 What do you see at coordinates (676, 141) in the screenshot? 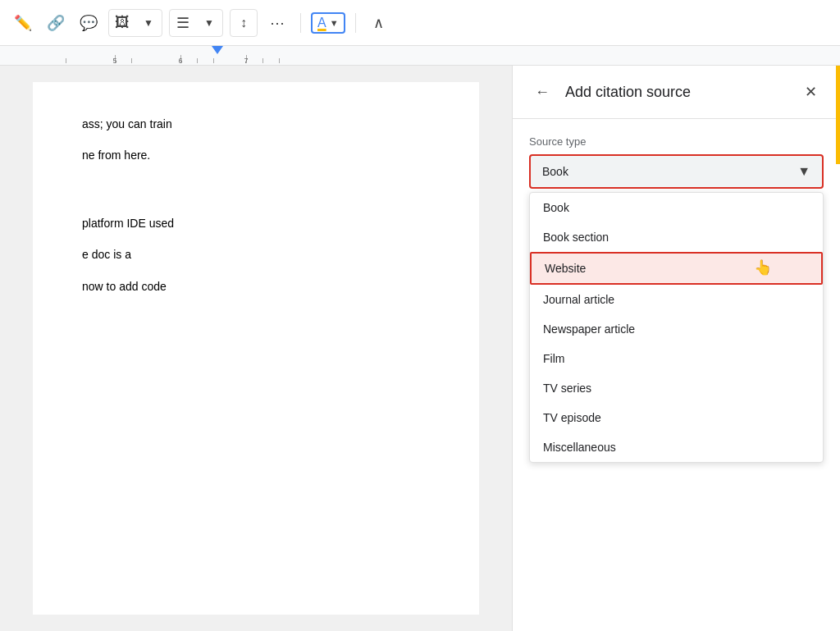
I see `source-type-label: Source type` at bounding box center [676, 141].